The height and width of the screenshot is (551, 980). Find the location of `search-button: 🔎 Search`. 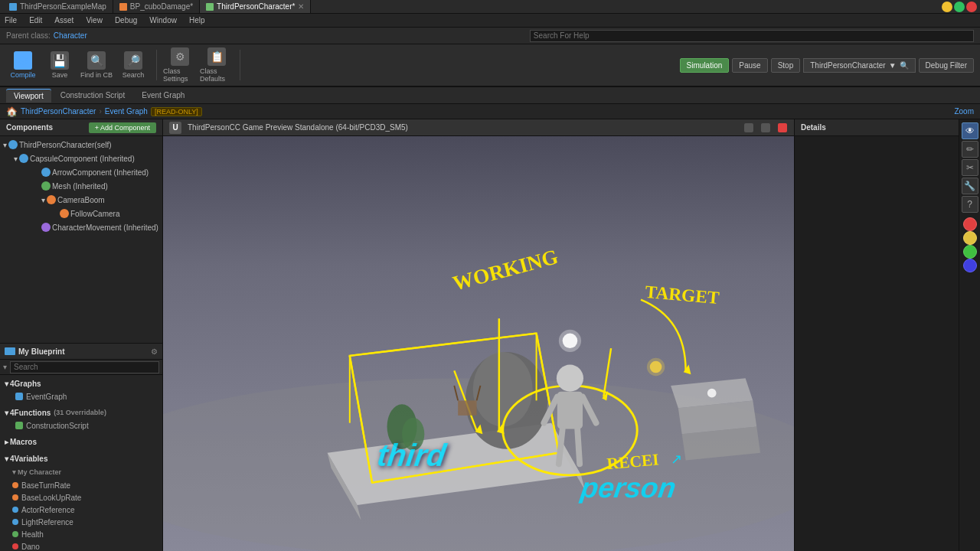

search-button: 🔎 Search is located at coordinates (133, 65).